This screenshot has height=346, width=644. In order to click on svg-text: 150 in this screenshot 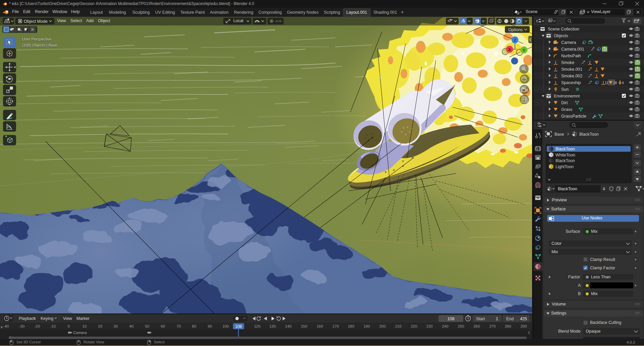, I will do `click(304, 326)`.